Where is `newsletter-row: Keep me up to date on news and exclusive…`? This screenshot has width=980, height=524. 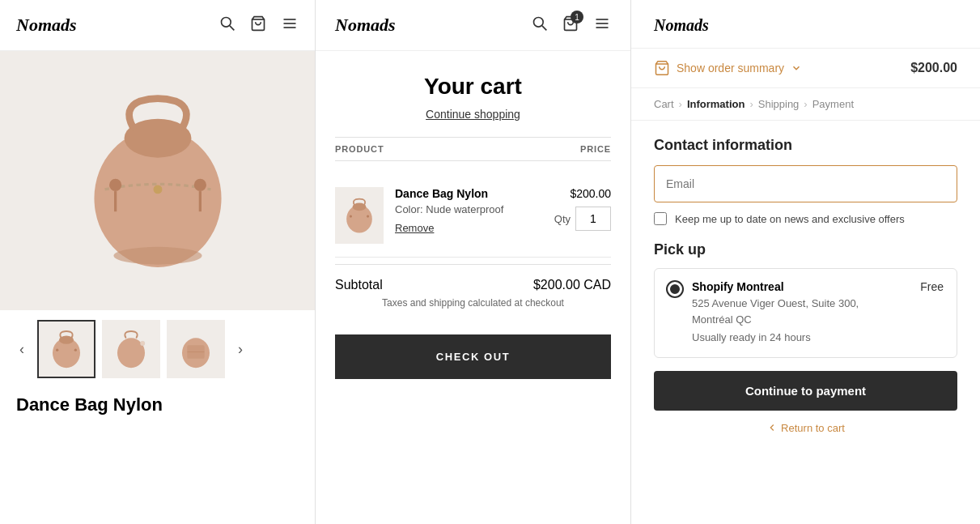
newsletter-row: Keep me up to date on news and exclusive… is located at coordinates (806, 219).